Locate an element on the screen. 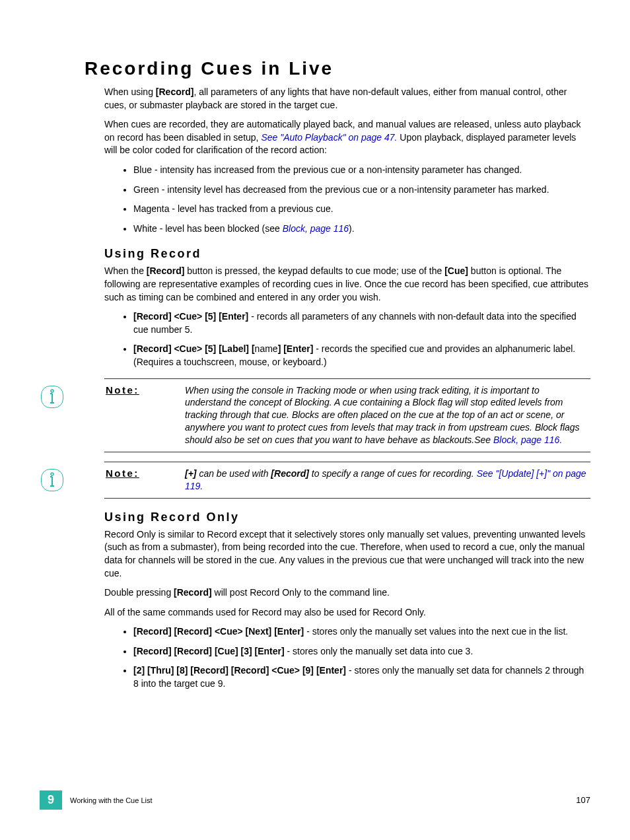 The width and height of the screenshot is (630, 840). command: [2] [Thru] [8] [Record] [Record] <Cue> [… is located at coordinates (240, 670).